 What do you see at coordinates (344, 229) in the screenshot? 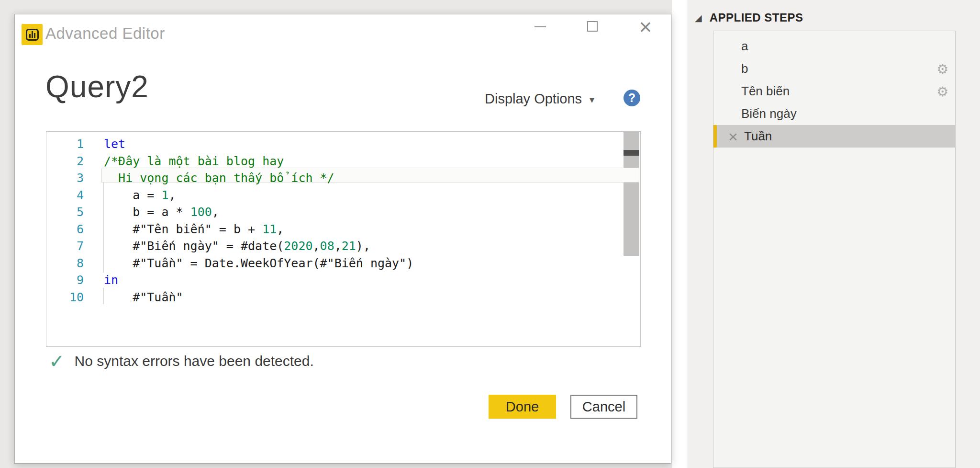
I see `code-line-6: 6 #"Tên biến" = b + 11,` at bounding box center [344, 229].